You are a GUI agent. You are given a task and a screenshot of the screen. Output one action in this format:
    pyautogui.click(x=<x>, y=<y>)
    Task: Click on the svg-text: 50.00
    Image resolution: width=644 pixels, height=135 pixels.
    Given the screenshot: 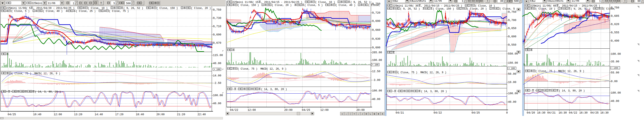 What is the action you would take?
    pyautogui.click(x=512, y=74)
    